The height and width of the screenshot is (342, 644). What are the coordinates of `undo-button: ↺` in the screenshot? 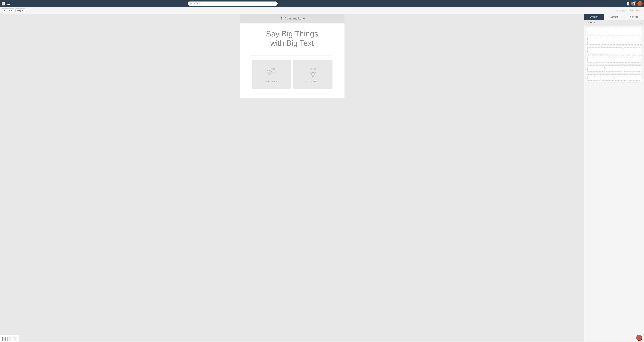 It's located at (4, 338).